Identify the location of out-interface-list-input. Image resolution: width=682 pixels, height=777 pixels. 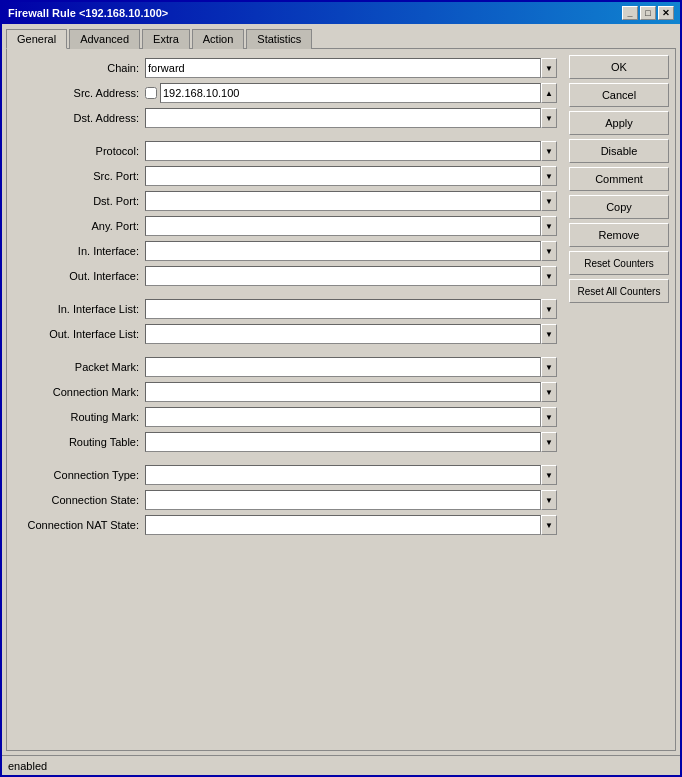
(343, 334).